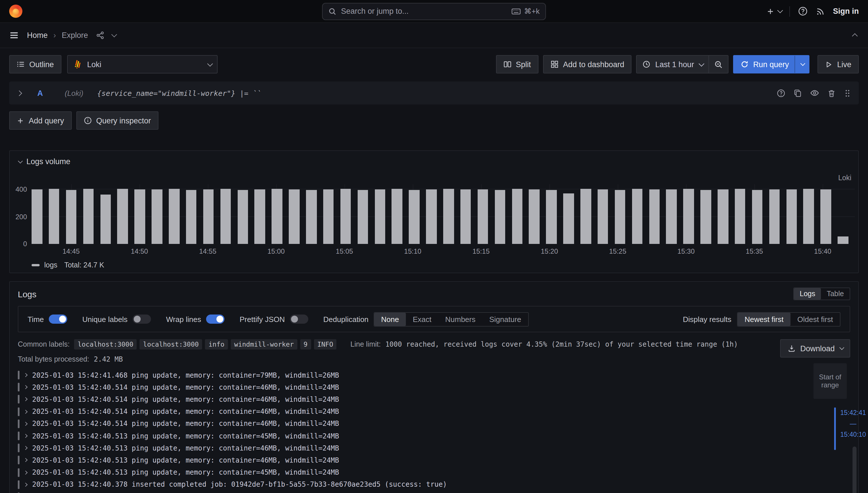  What do you see at coordinates (68, 265) in the screenshot?
I see `chart-legend: logs Total: 24.7 K` at bounding box center [68, 265].